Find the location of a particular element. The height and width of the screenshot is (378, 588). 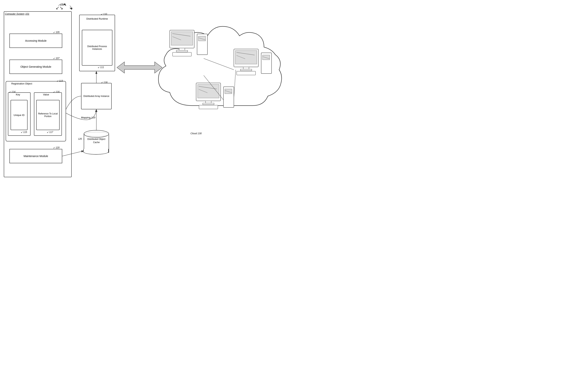

key-label: Key is located at coordinates (18, 94).